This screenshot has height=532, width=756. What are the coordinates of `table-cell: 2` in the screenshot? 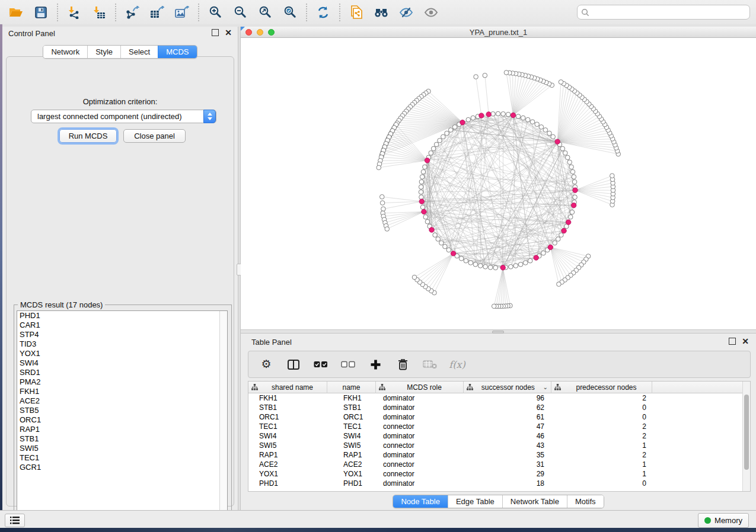 It's located at (602, 398).